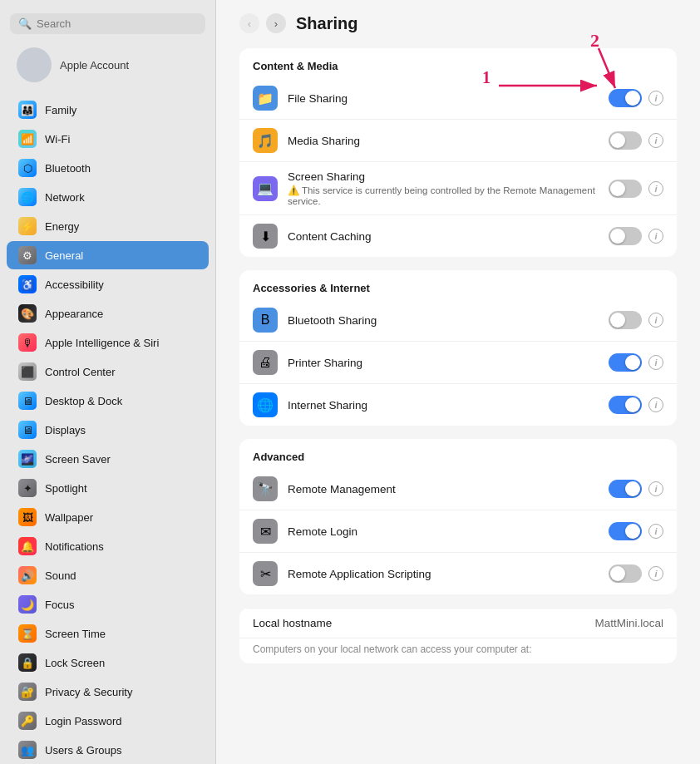 Image resolution: width=700 pixels, height=764 pixels. Describe the element at coordinates (443, 195) in the screenshot. I see `screen-sharing-warning: ⚠️ This service is currently being contr…` at that location.